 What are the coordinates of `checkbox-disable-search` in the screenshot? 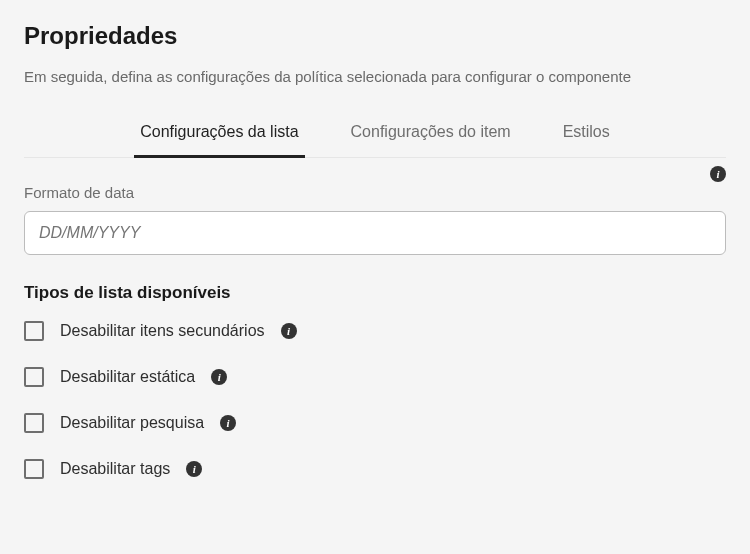 It's located at (34, 423).